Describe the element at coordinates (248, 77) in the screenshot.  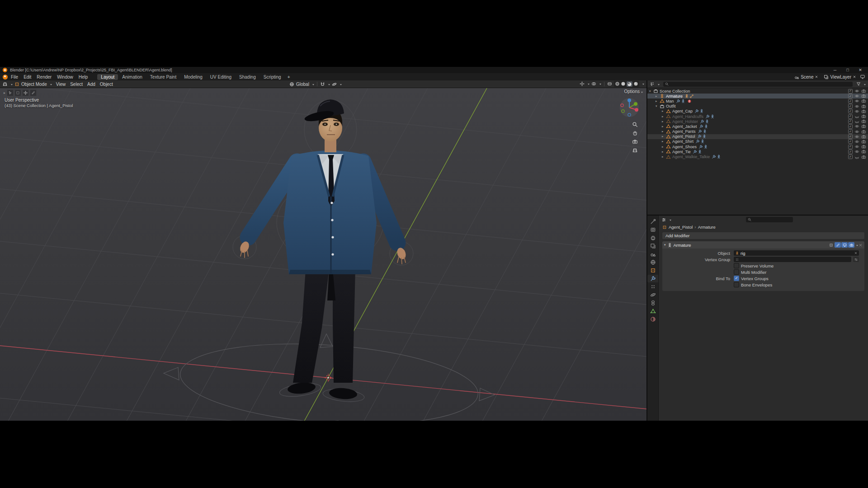
I see `workspace-tab: Shading` at that location.